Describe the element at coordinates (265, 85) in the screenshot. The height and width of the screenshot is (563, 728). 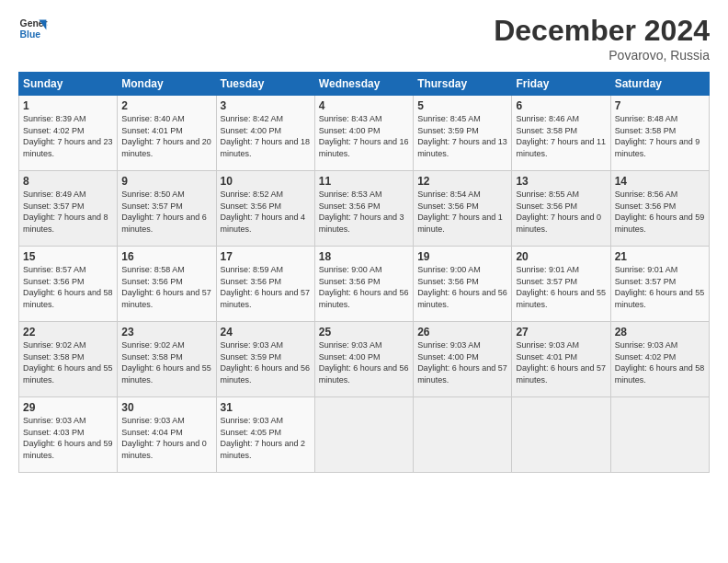
I see `header-tuesday: Tuesday` at that location.